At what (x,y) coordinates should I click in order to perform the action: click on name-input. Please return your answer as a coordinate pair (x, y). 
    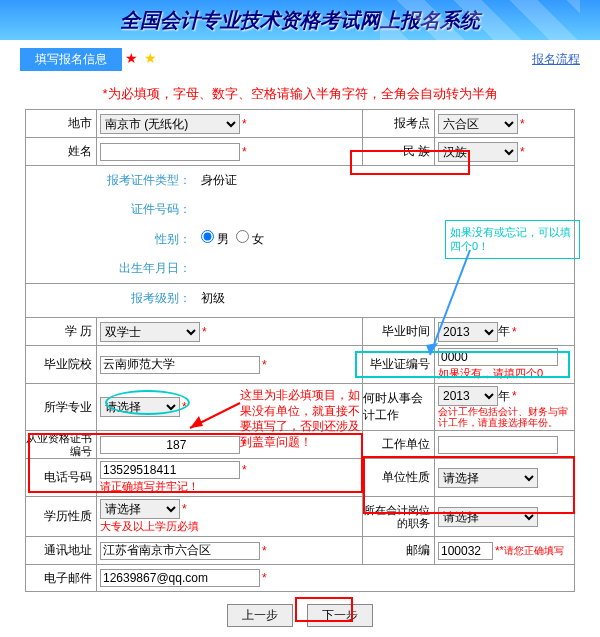
    Looking at the image, I should click on (170, 152).